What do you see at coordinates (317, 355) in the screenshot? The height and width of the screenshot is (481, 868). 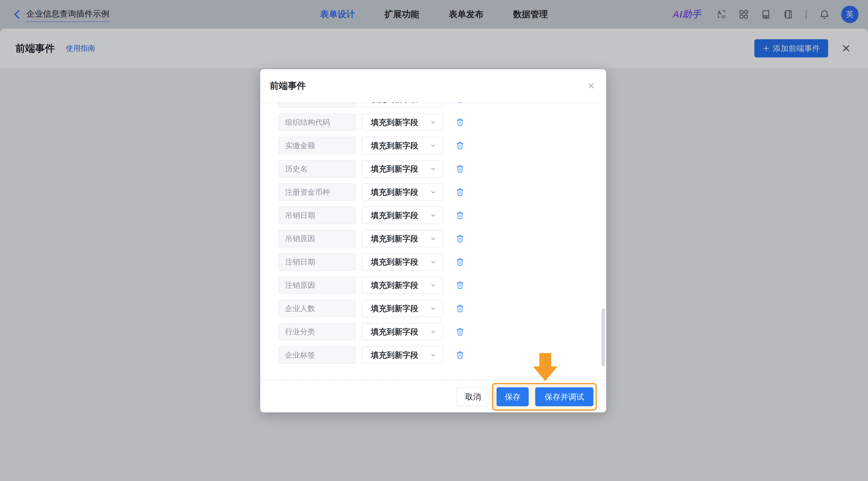 I see `field-name-input: 企业标签` at bounding box center [317, 355].